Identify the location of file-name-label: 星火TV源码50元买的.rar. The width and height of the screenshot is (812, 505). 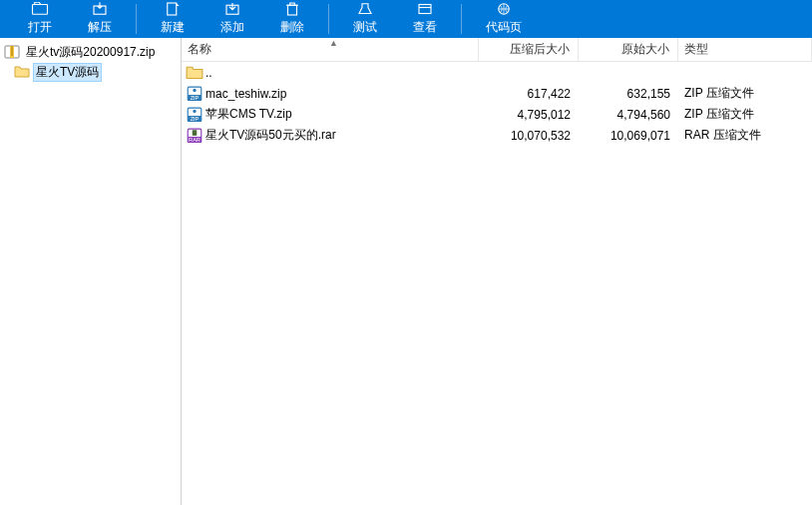
(271, 136).